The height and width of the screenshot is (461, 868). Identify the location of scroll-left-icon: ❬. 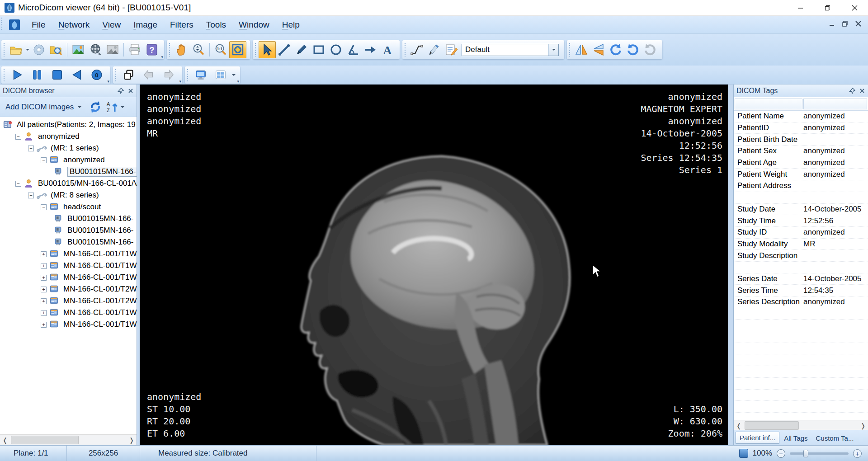
(5, 440).